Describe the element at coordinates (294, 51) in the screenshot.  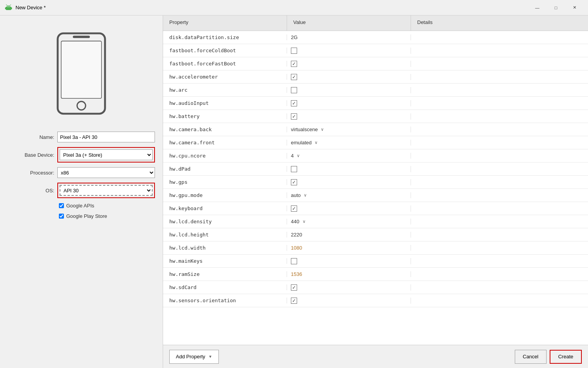
I see `checkbox-force-cold` at that location.